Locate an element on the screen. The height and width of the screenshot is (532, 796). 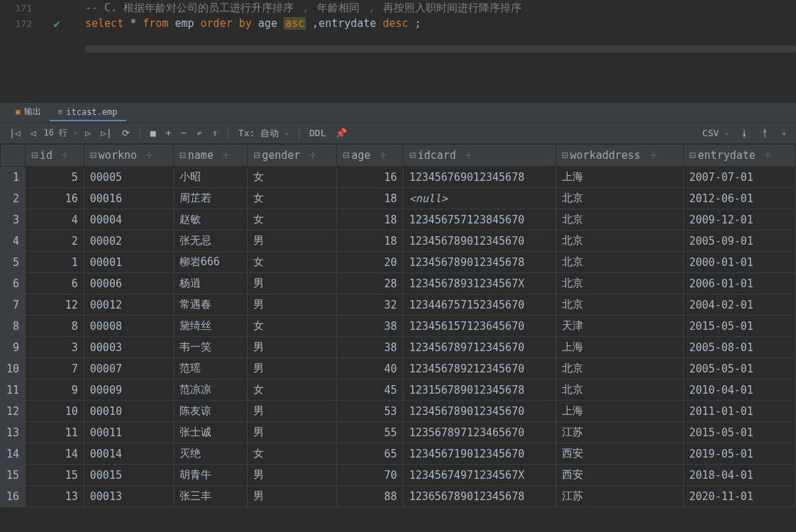
table-row: 11900009范凉凉女45123156789012345678北京2010-0… is located at coordinates (399, 390).